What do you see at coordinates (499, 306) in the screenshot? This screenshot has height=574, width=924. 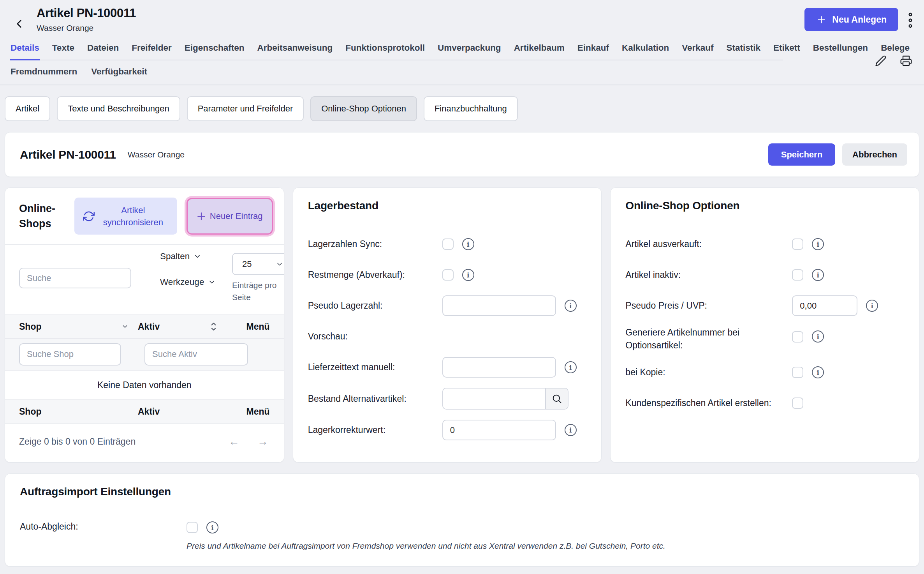 I see `pseudo-lagerzahl-input` at bounding box center [499, 306].